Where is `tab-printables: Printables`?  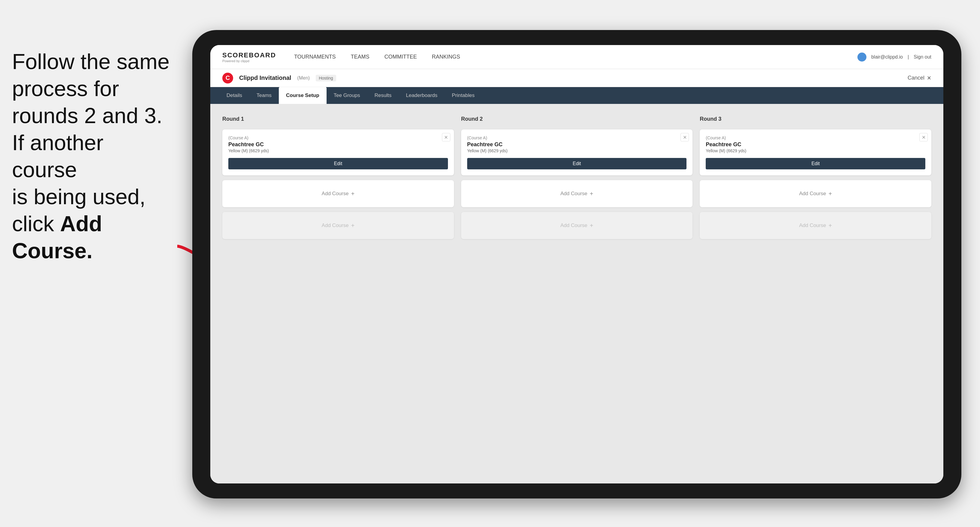
tab-printables: Printables is located at coordinates (463, 95).